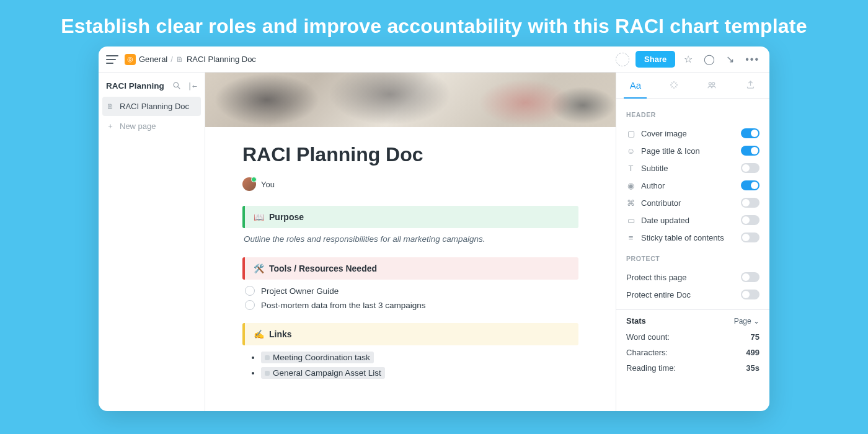  What do you see at coordinates (750, 294) in the screenshot?
I see `toggle-protect-doc` at bounding box center [750, 294].